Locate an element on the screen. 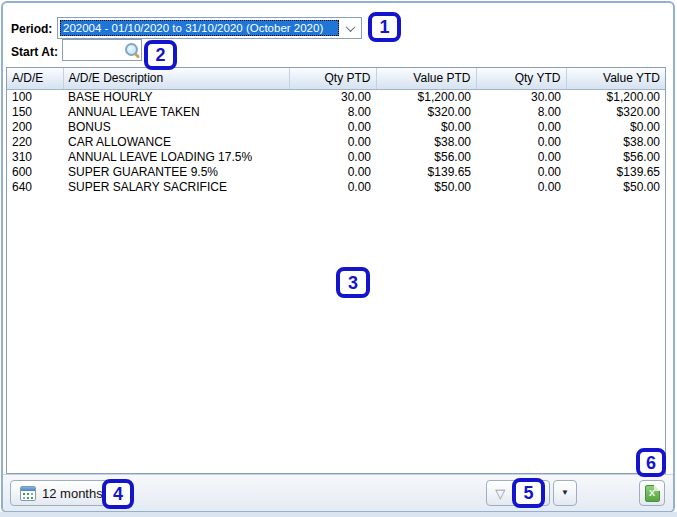 This screenshot has height=517, width=677. search-icon is located at coordinates (132, 50).